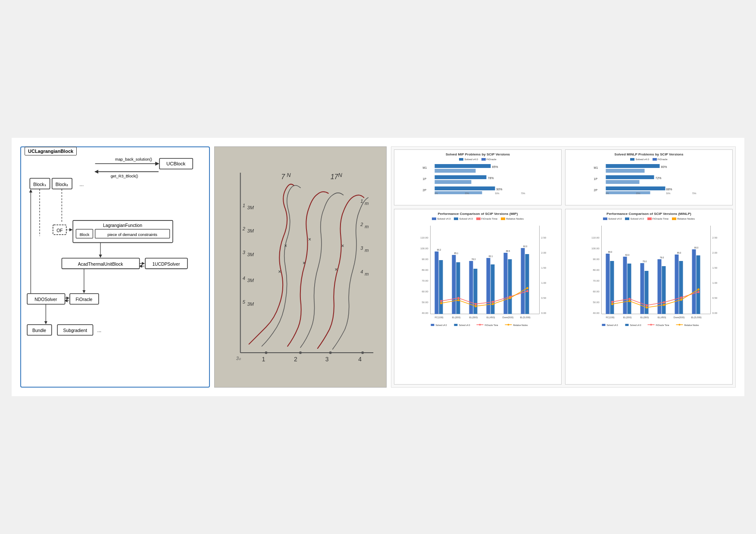 Image resolution: width=756 pixels, height=534 pixels. Describe the element at coordinates (474, 317) in the screenshot. I see `svg-text: EL(300)` at that location.